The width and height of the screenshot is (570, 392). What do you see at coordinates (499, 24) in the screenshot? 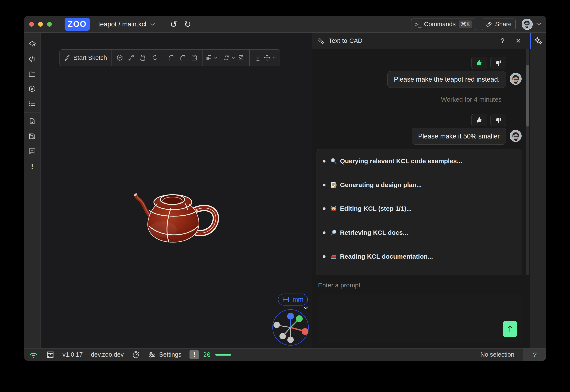
I see `share-button: Share` at bounding box center [499, 24].